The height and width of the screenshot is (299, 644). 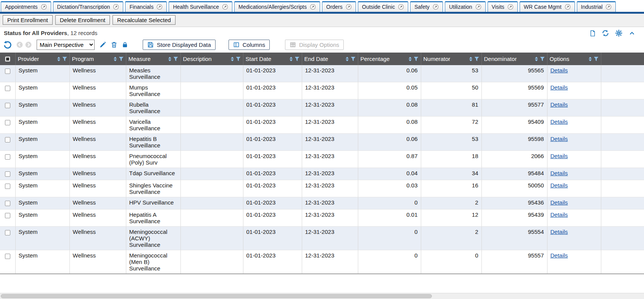 I want to click on columns-button: Columns, so click(x=249, y=45).